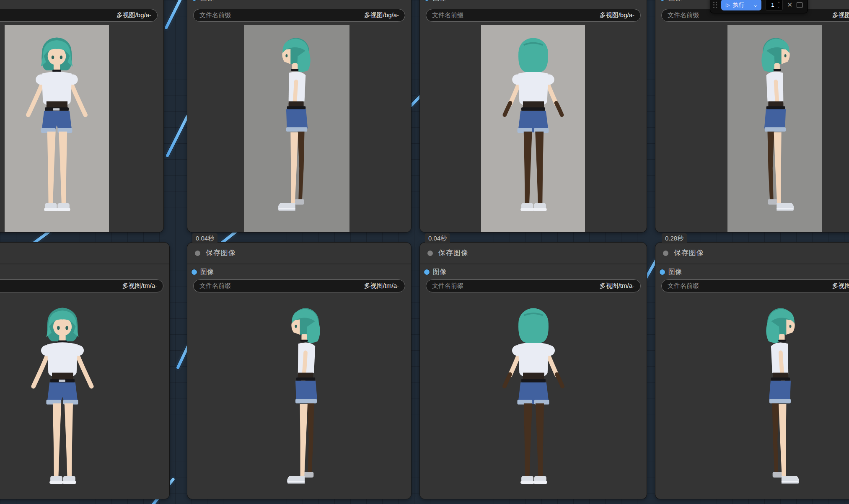 The width and height of the screenshot is (849, 504). Describe the element at coordinates (774, 5) in the screenshot. I see `batch-count-input: 1 ⌃ ⌄` at that location.